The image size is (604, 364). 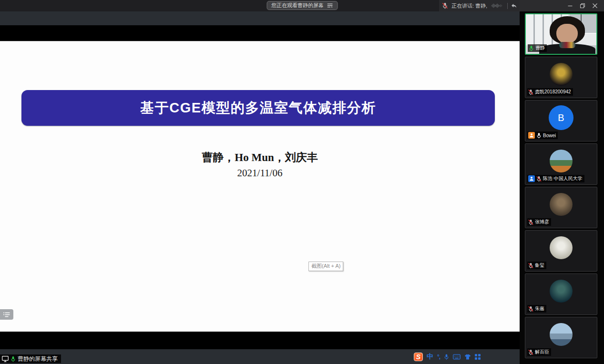 What do you see at coordinates (457, 357) in the screenshot?
I see `soft-keyboard-icon` at bounding box center [457, 357].